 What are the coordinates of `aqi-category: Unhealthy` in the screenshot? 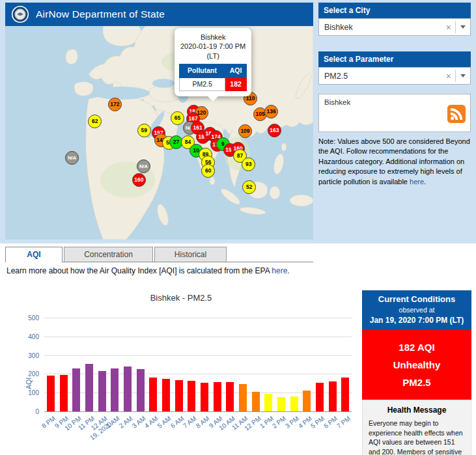 It's located at (417, 365).